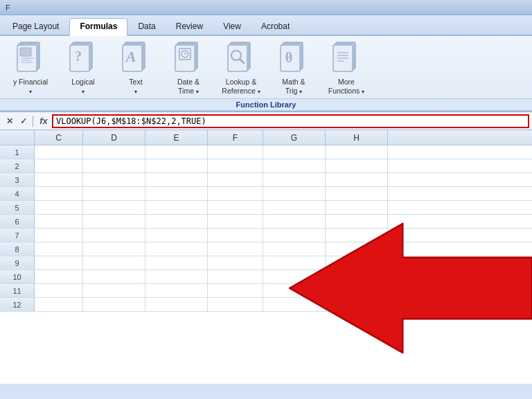 The height and width of the screenshot is (399, 532). What do you see at coordinates (188, 69) in the screenshot?
I see `ribbon-group-datetime: Date &Time ▾` at bounding box center [188, 69].